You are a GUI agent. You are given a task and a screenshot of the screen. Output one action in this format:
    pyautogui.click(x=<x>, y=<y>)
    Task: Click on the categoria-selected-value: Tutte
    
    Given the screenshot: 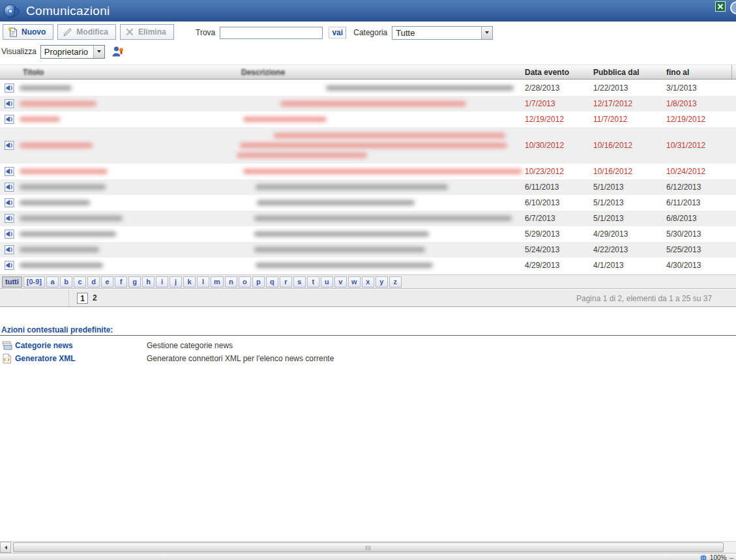 What is the action you would take?
    pyautogui.click(x=437, y=33)
    